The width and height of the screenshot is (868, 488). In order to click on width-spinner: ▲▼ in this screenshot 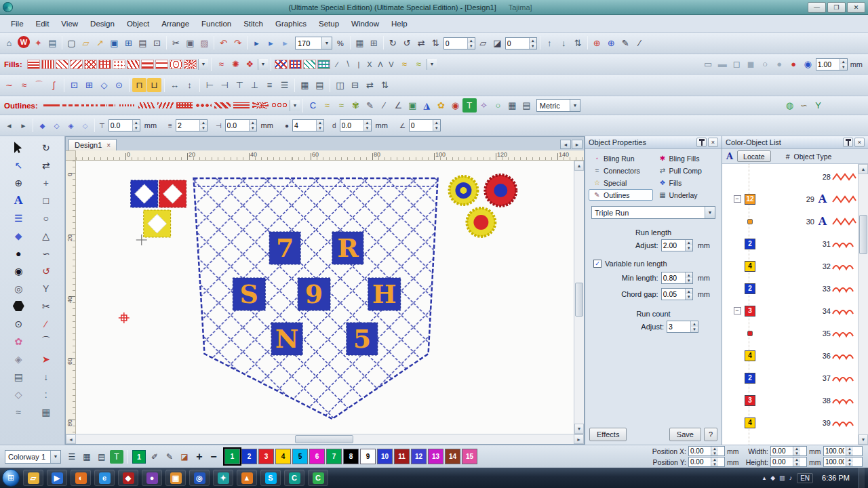, I will do `click(789, 451)`.